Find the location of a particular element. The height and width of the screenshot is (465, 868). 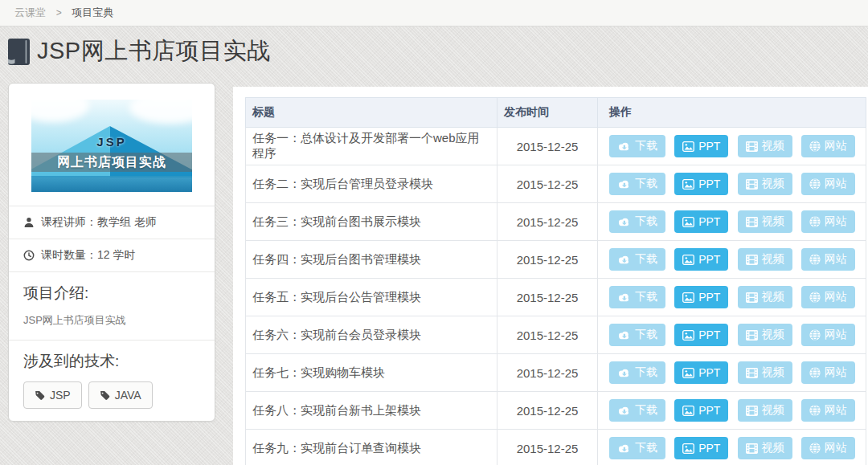

ppt-label: PPT is located at coordinates (709, 146).